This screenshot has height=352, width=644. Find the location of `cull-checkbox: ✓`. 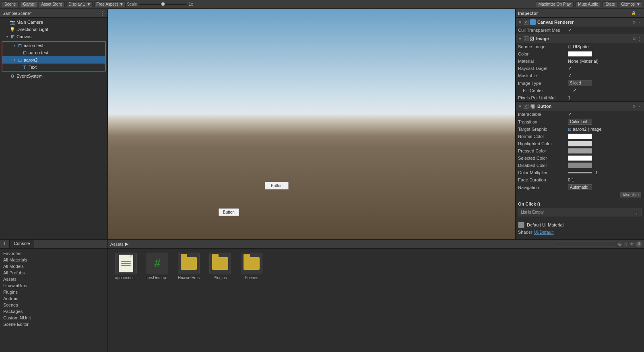

cull-checkbox: ✓ is located at coordinates (570, 30).